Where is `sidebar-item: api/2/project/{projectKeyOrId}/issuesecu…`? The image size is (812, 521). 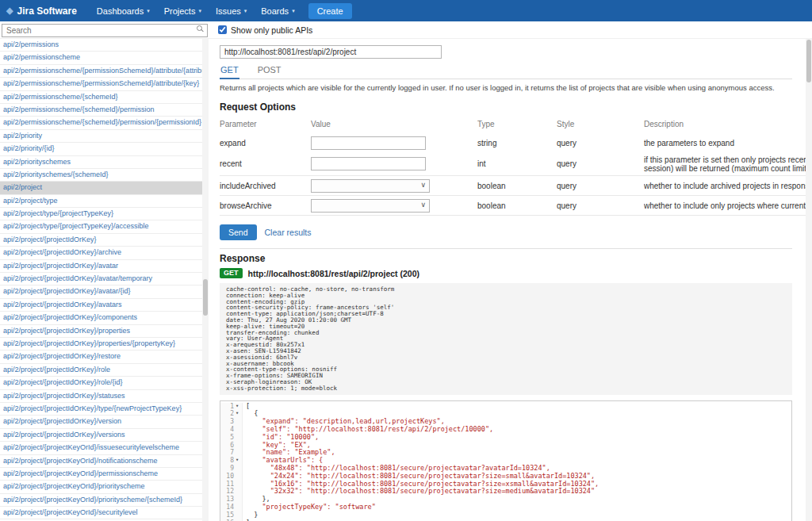 sidebar-item: api/2/project/{projectKeyOrId}/issuesecu… is located at coordinates (102, 448).